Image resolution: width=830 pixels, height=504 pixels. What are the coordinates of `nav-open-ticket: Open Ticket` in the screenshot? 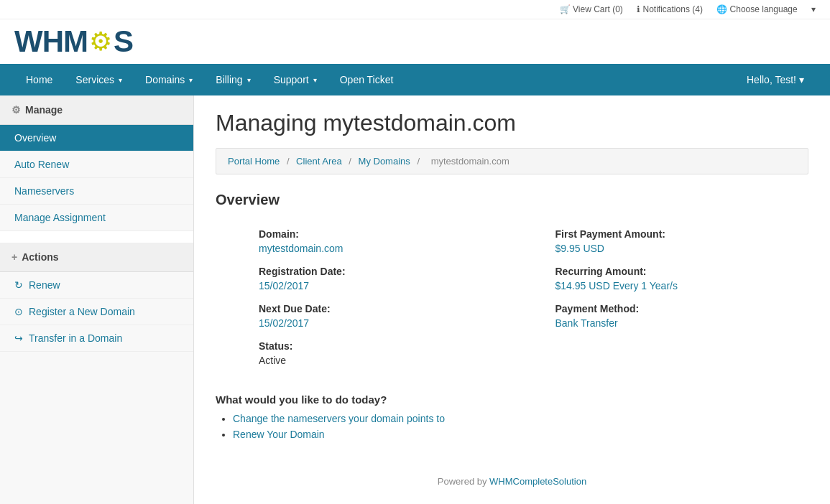 It's located at (366, 80).